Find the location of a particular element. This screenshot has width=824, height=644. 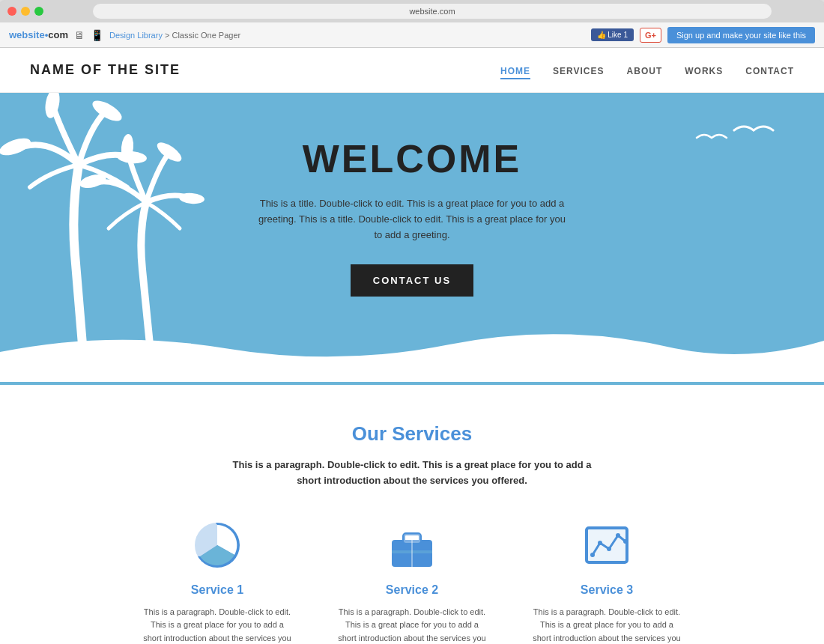

site-nav: NAME OF THE SITE HOME SERVICES ABOUT WOR… is located at coordinates (412, 70).